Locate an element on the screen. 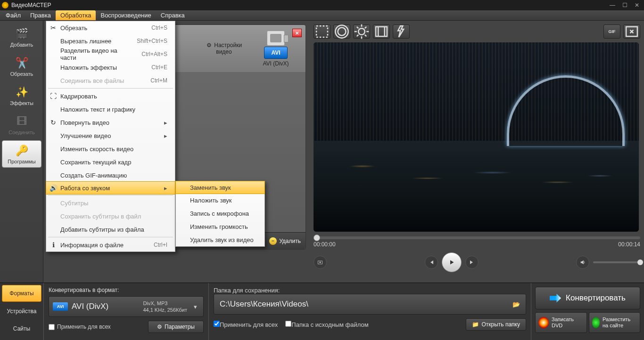  chevron-right-icon: ▸ is located at coordinates (166, 122).